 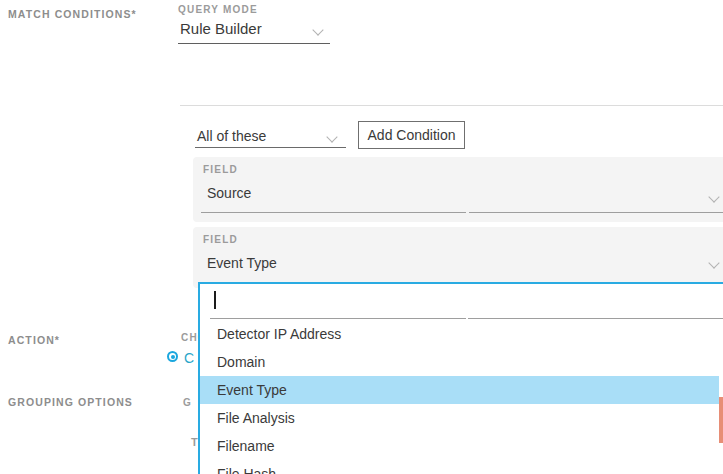 I want to click on dropdown-option-domain: Domain, so click(x=462, y=362).